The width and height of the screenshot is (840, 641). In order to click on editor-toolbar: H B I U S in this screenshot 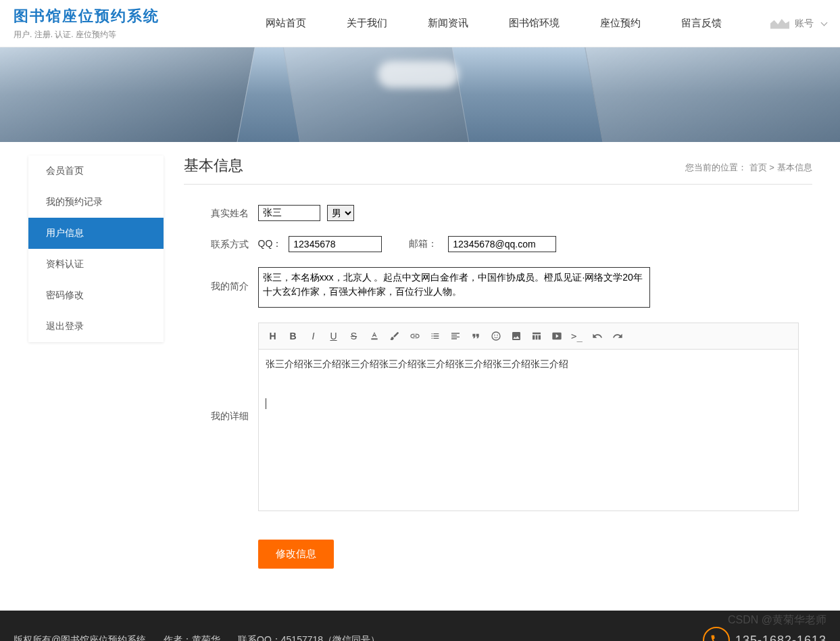, I will do `click(528, 335)`.